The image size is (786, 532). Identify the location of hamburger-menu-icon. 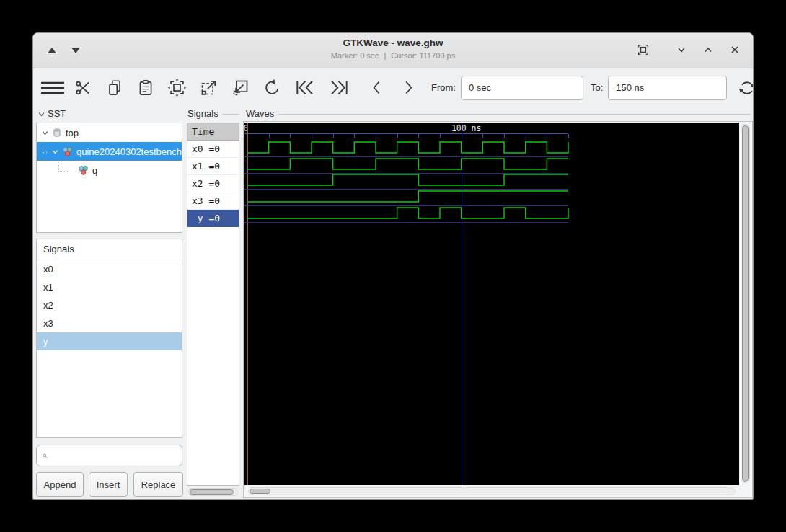
(53, 88).